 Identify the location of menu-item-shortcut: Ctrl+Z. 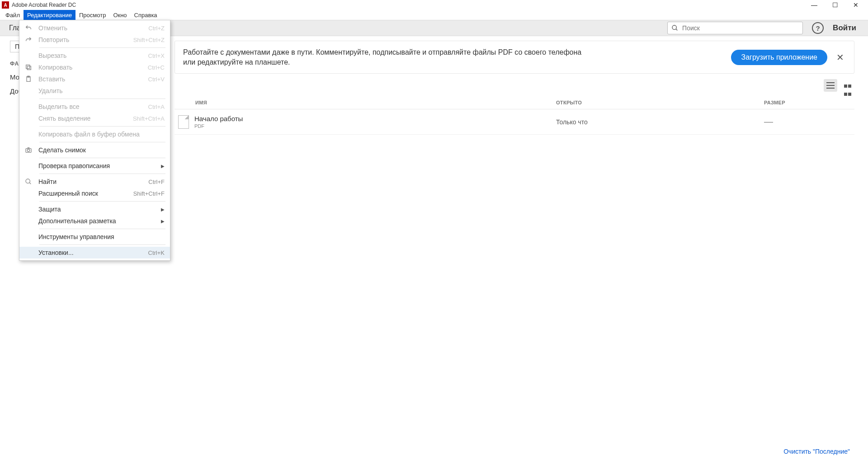
(156, 28).